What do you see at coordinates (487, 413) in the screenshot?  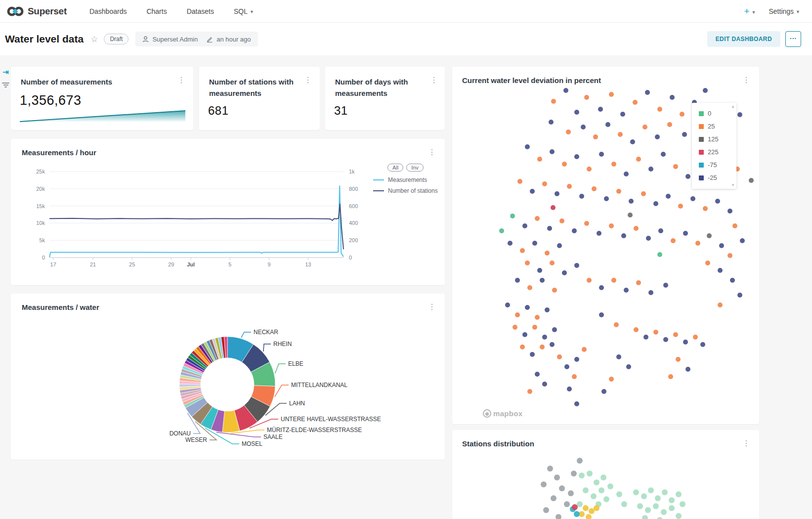 I see `mapbox-icon: ◉` at bounding box center [487, 413].